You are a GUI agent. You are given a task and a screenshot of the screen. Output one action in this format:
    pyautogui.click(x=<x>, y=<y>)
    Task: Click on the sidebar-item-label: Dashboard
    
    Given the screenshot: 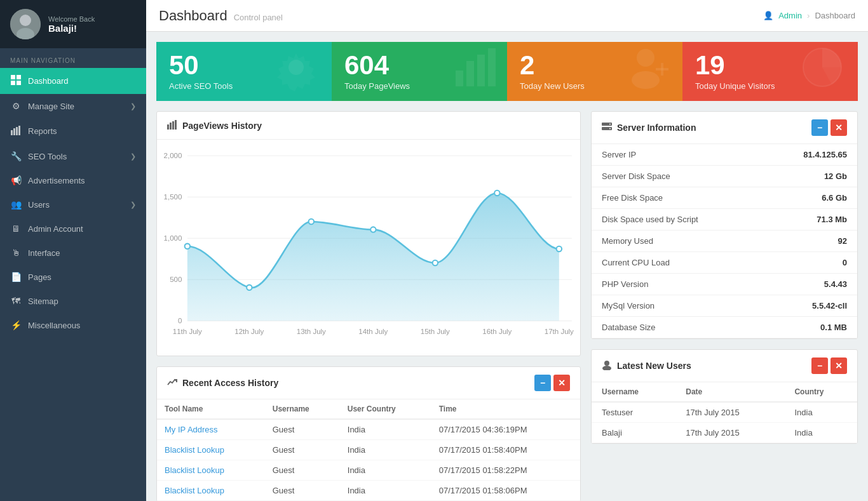 What is the action you would take?
    pyautogui.click(x=82, y=81)
    